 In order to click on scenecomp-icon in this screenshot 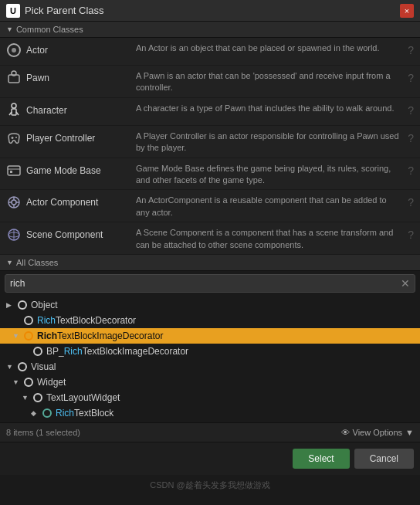, I will do `click(14, 235)`.